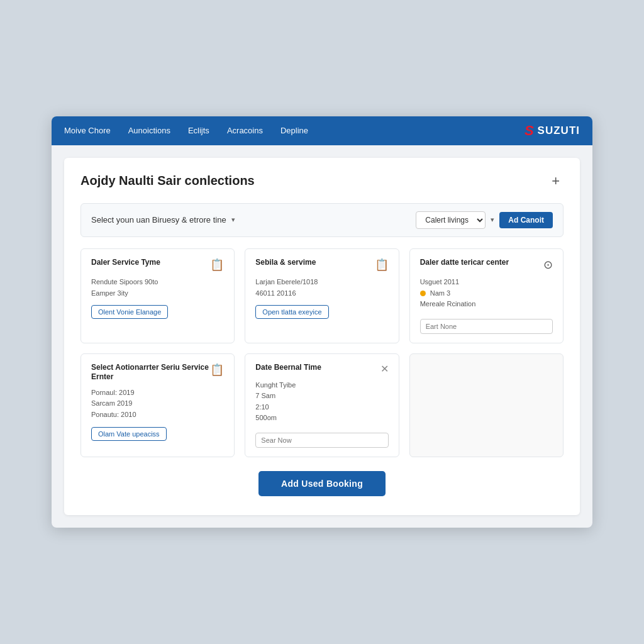 This screenshot has height=644, width=644. I want to click on card-empty, so click(487, 405).